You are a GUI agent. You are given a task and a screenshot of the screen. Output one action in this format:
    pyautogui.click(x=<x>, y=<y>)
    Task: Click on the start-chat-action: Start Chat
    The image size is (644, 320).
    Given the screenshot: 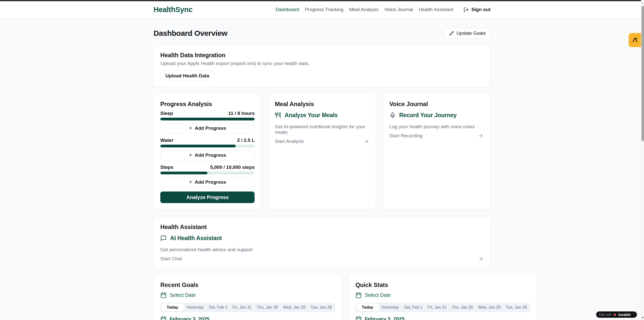 What is the action you would take?
    pyautogui.click(x=322, y=259)
    